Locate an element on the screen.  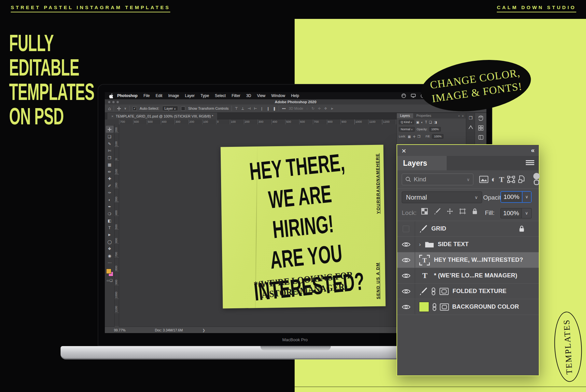
fill-control: 100% ∨ is located at coordinates (516, 213).